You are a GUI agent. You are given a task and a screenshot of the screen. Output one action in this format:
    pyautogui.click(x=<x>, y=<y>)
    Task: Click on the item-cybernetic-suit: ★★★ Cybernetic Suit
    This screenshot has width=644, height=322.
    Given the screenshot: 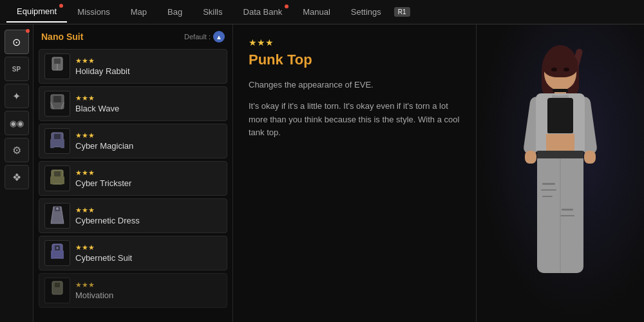 What is the action you would take?
    pyautogui.click(x=133, y=253)
    